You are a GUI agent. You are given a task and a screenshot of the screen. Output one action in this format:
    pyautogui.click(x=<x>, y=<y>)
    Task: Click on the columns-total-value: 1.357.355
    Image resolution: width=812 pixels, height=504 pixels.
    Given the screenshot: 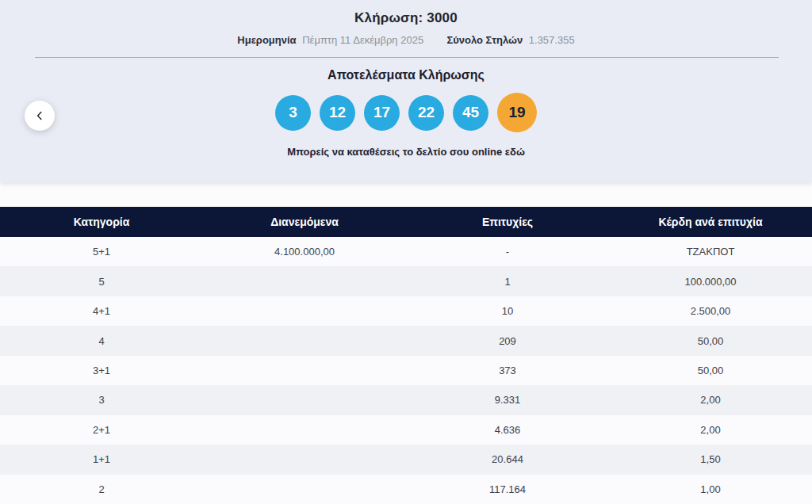 What is the action you would take?
    pyautogui.click(x=552, y=40)
    